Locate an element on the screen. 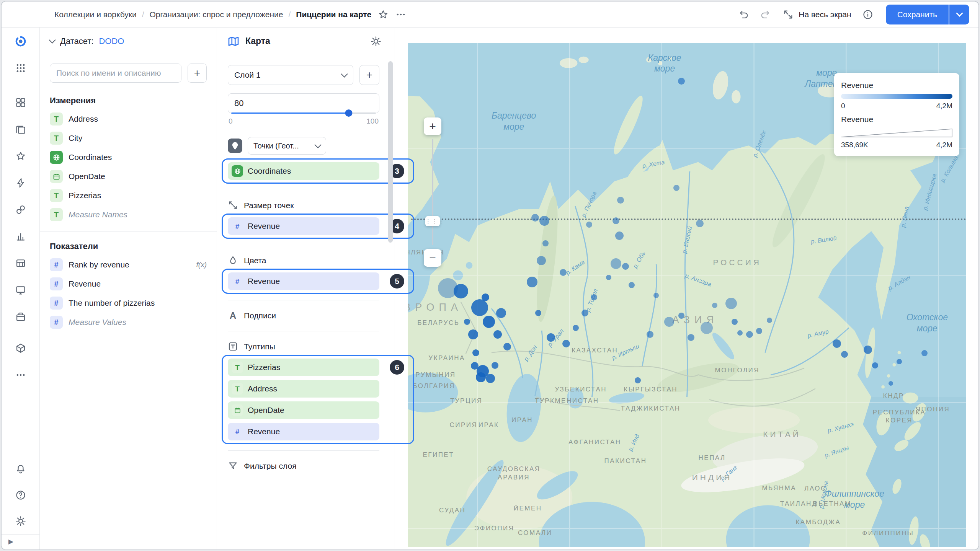  bar-chart-icon is located at coordinates (21, 236).